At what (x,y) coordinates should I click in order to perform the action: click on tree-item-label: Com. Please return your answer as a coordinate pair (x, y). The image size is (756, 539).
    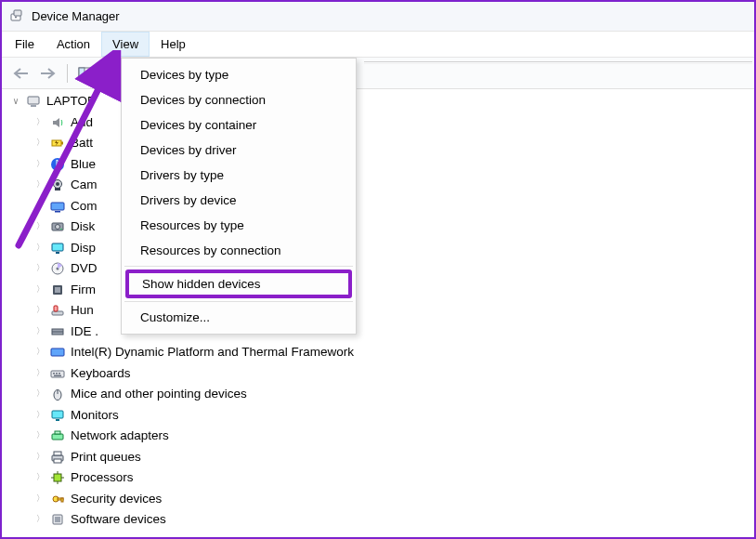
    Looking at the image, I should click on (84, 206).